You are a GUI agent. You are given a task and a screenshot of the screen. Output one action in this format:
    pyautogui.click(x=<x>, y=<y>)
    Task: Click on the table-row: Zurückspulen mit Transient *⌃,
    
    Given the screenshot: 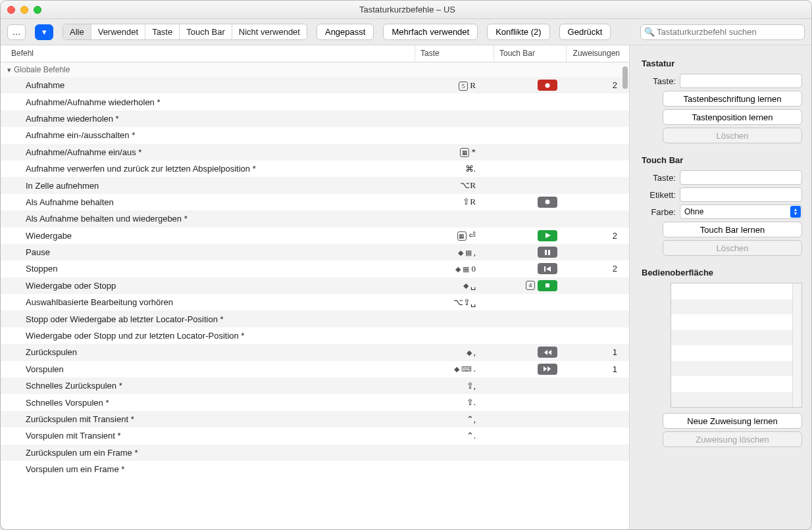 What is the action you would take?
    pyautogui.click(x=315, y=420)
    